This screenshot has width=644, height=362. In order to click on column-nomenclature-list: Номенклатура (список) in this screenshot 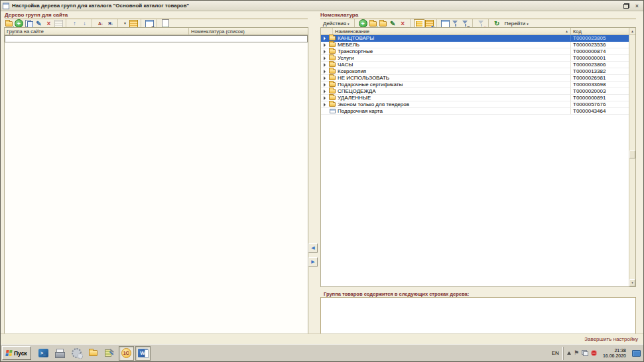, I will do `click(248, 31)`.